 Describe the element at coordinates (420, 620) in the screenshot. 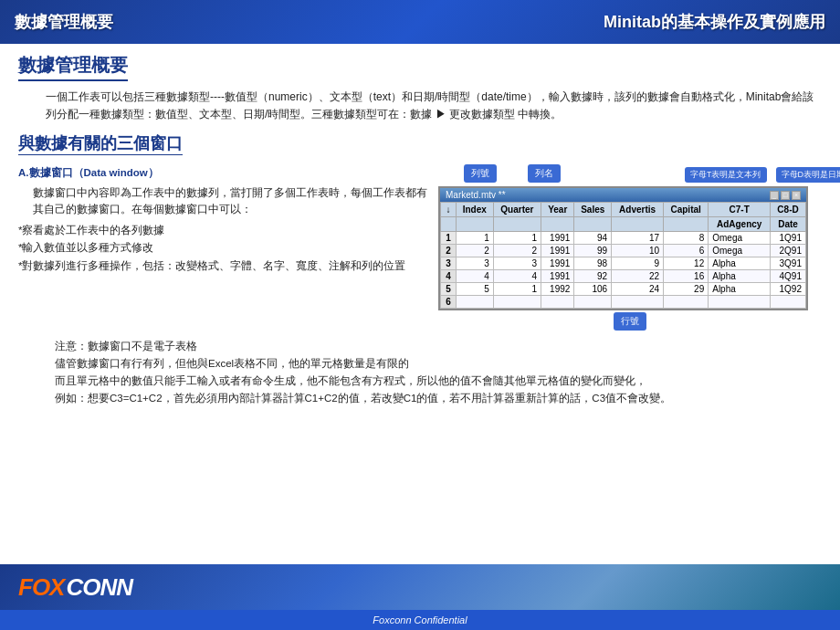

I see `confidential-text: Foxconn Confidential` at that location.